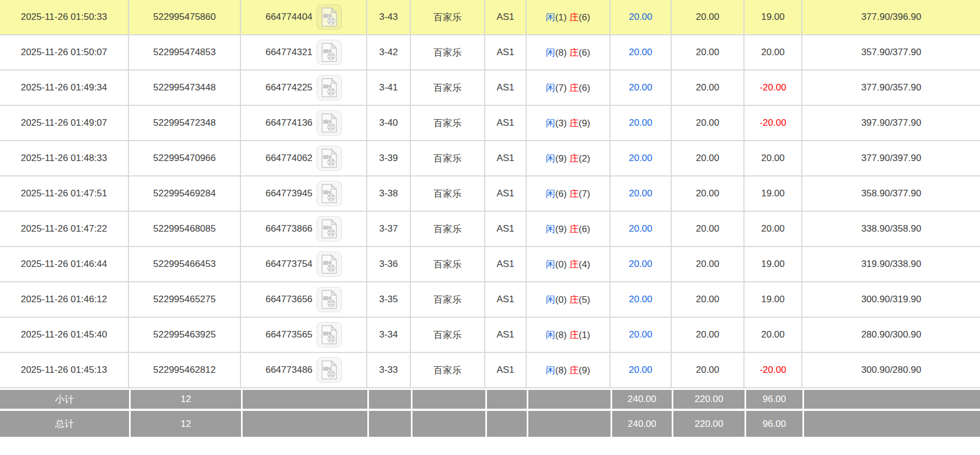 Image resolution: width=980 pixels, height=455 pixels. Describe the element at coordinates (891, 300) in the screenshot. I see `balance-cell: 300.90/319.90` at that location.